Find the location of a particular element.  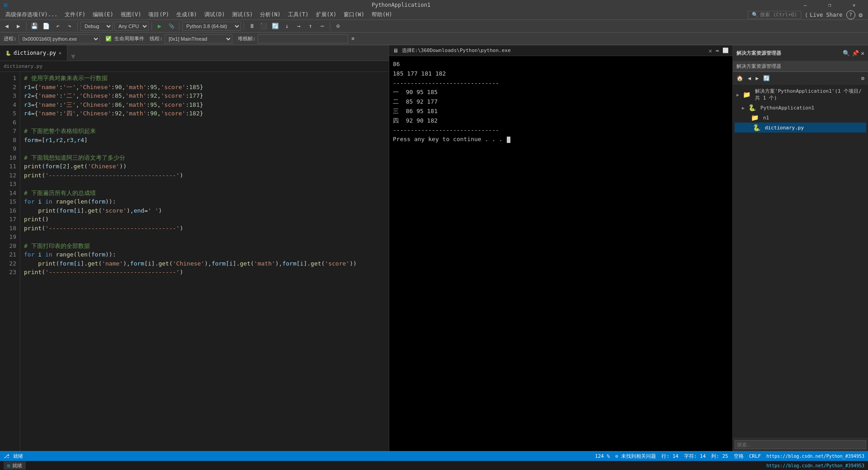

soln-project: ▶ 🐍 PythonApplication1 is located at coordinates (800, 108).